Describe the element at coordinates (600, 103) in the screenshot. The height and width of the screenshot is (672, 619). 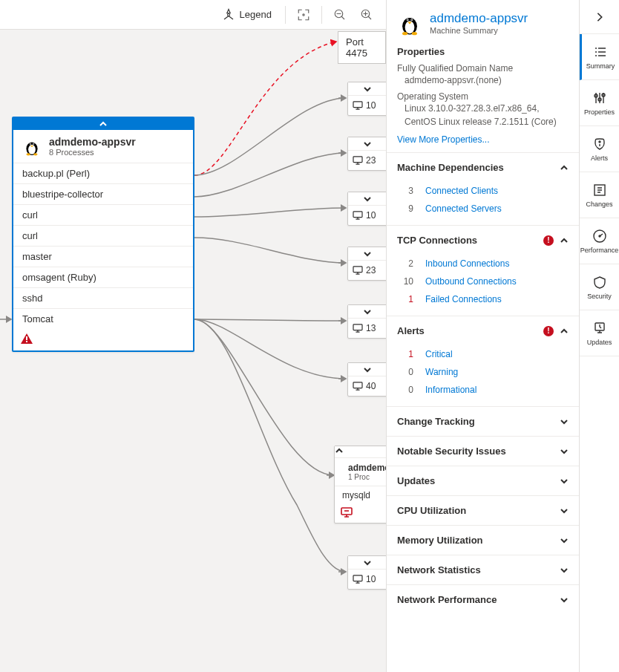
I see `rail-item-properties: Properties` at that location.